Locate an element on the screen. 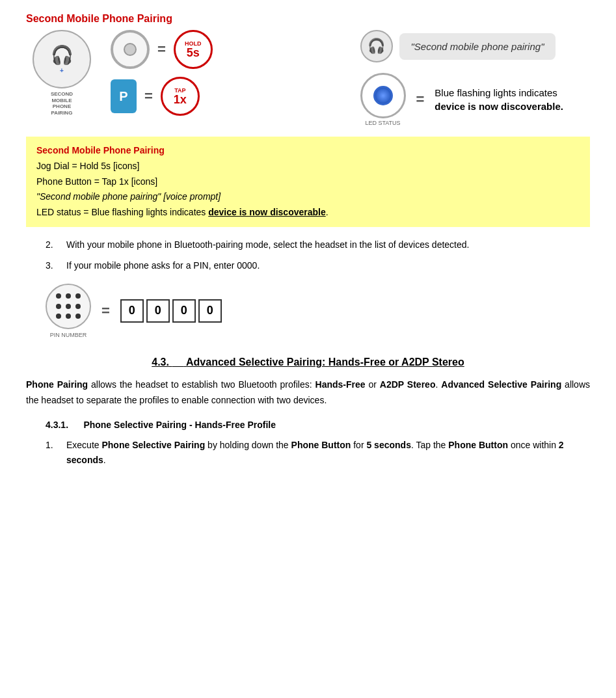 The width and height of the screenshot is (616, 698). pin-digit-2: 0 is located at coordinates (158, 311).